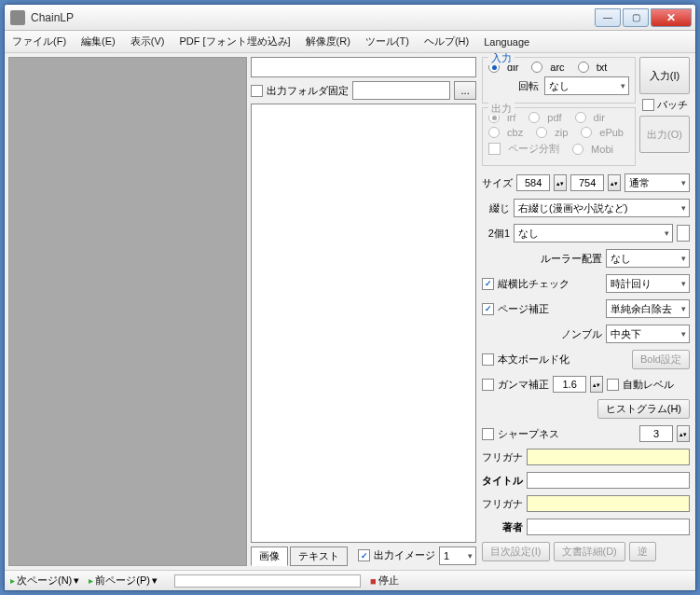  I want to click on output-image-select: 1, so click(458, 556).